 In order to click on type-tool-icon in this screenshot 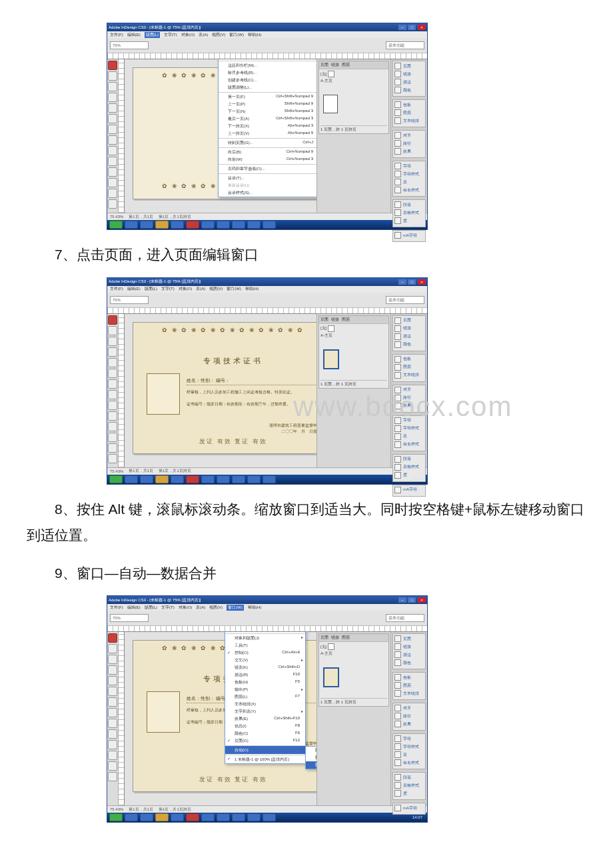, I will do `click(113, 659)`.